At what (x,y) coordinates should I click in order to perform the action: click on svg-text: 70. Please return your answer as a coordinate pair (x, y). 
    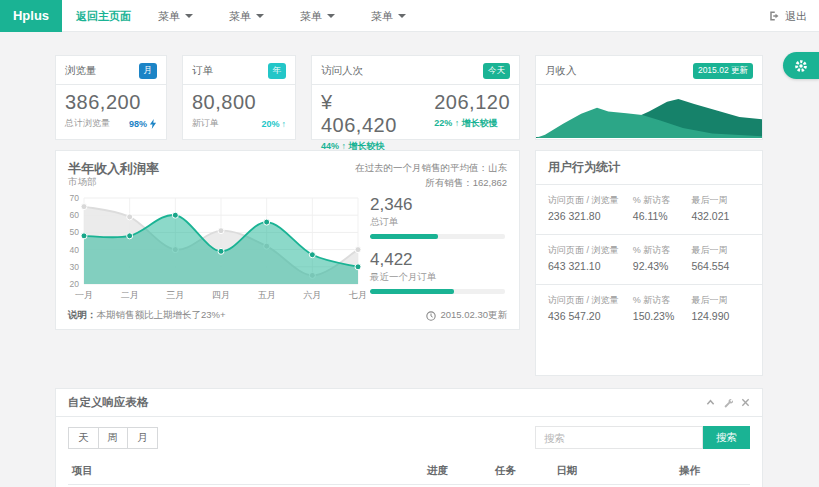
    Looking at the image, I should click on (75, 198).